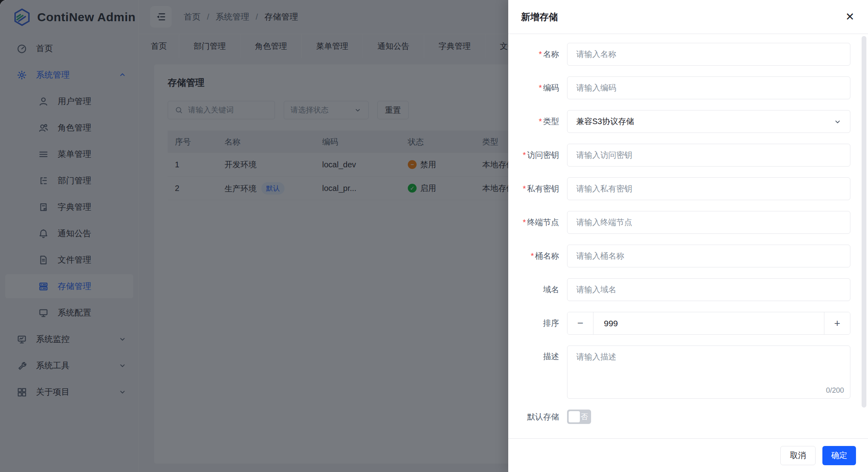 This screenshot has width=868, height=472. What do you see at coordinates (837, 323) in the screenshot?
I see `stepper-plus-button: +` at bounding box center [837, 323].